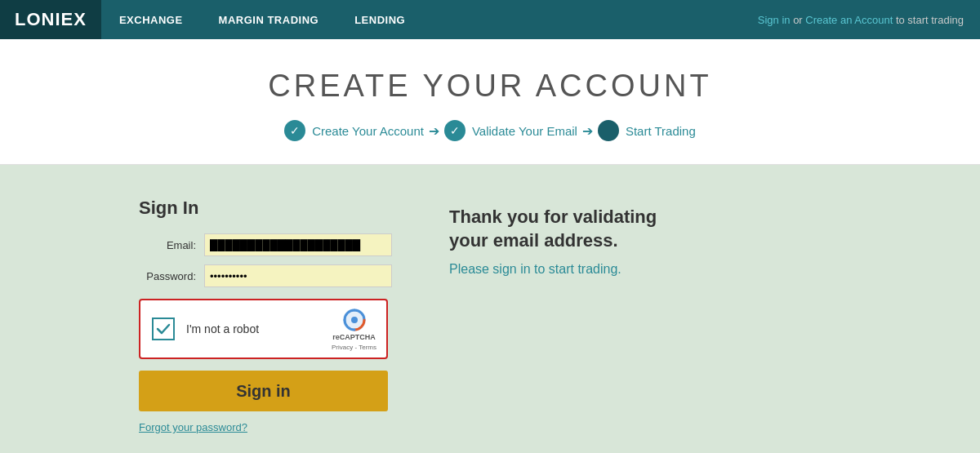 This screenshot has width=980, height=453. I want to click on page-title: CREATE YOUR ACCOUNT, so click(490, 87).